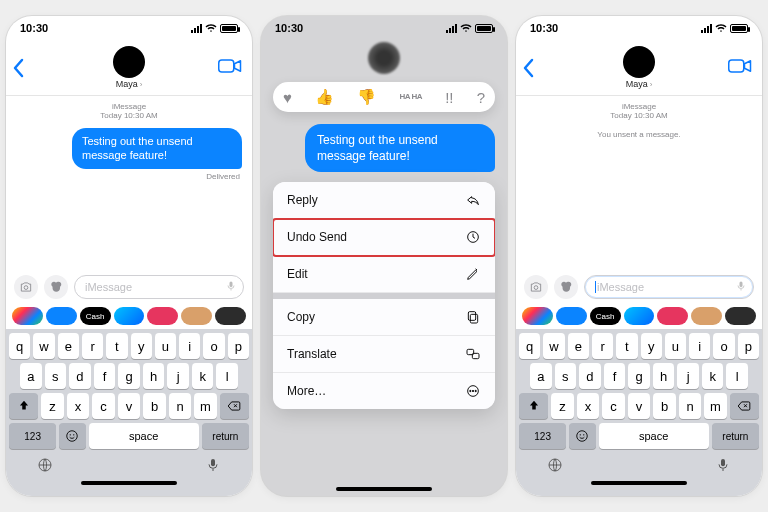 Image resolution: width=768 pixels, height=512 pixels. Describe the element at coordinates (626, 346) in the screenshot. I see `key-t: t` at that location.